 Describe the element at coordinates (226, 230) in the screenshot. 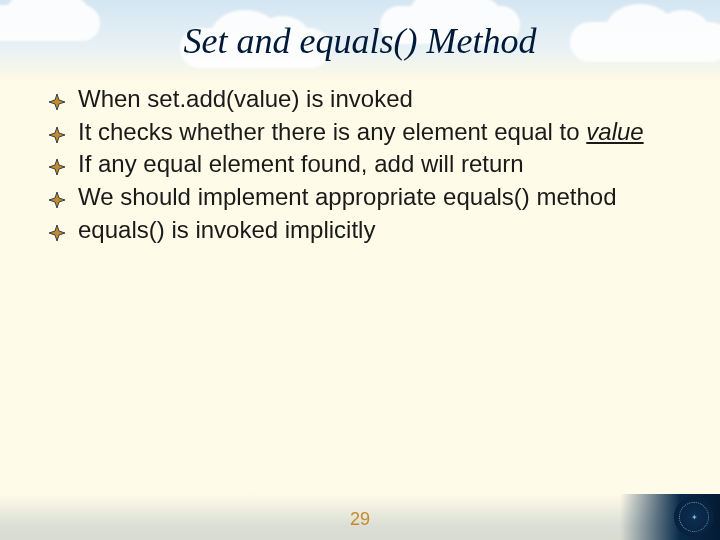

I see `bullet-text: equals() is invoked implicitly` at that location.